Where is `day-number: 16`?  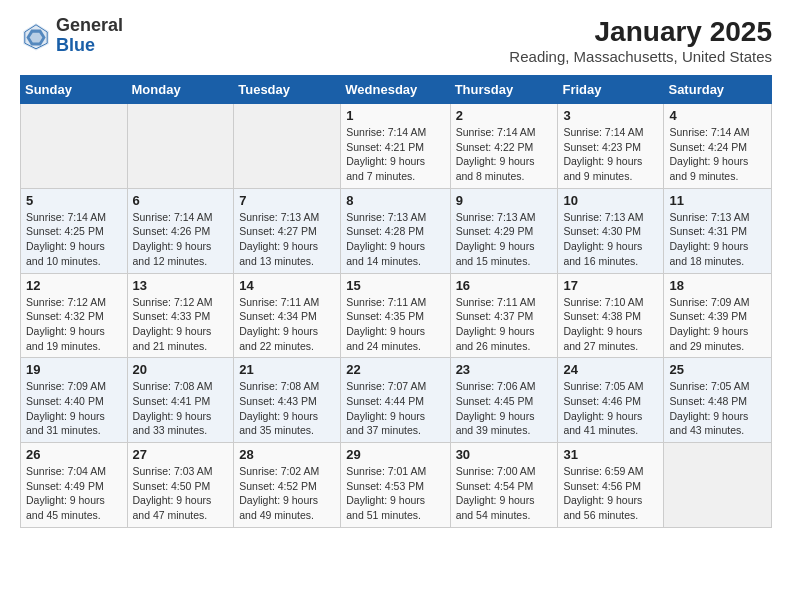
day-number: 16 is located at coordinates (504, 286).